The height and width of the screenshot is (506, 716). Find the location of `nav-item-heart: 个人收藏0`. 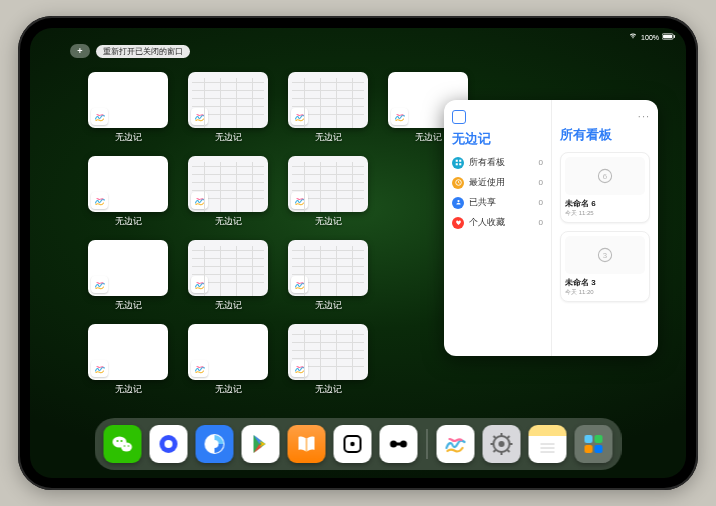

nav-item-heart: 个人收藏0 is located at coordinates (498, 222).